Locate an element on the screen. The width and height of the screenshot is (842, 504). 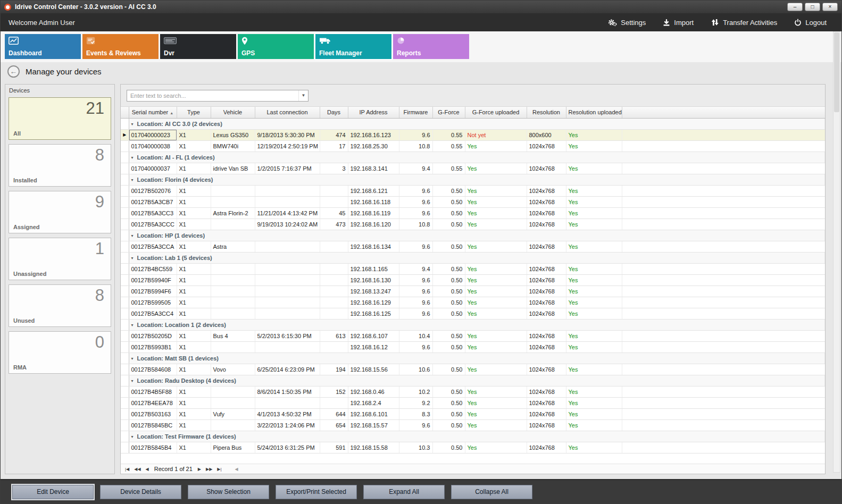
device-row: 00127B5994F6X1192.168.13.2479.60.50Yes10… is located at coordinates (473, 291).